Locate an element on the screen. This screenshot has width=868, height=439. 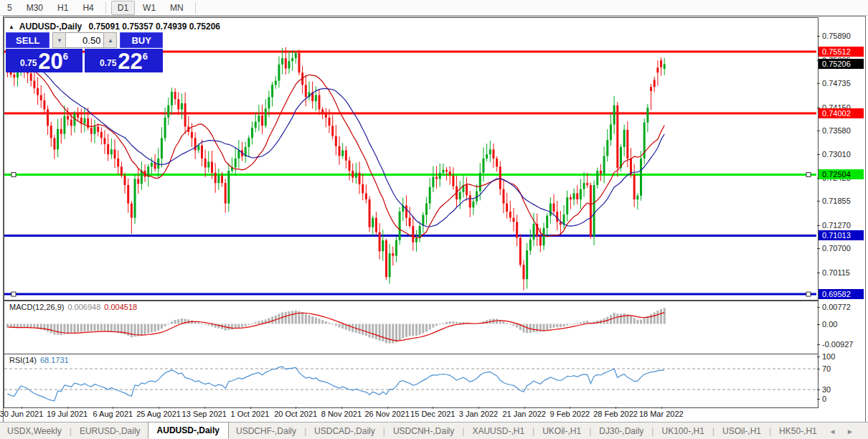
tab-scroll-arrows: ◄ ► is located at coordinates (844, 432).